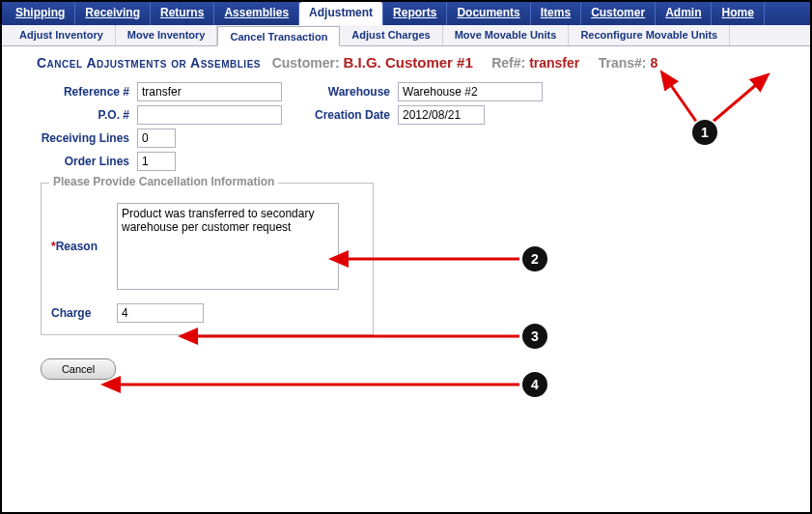 The width and height of the screenshot is (812, 514). I want to click on charge-label: Charge, so click(84, 313).